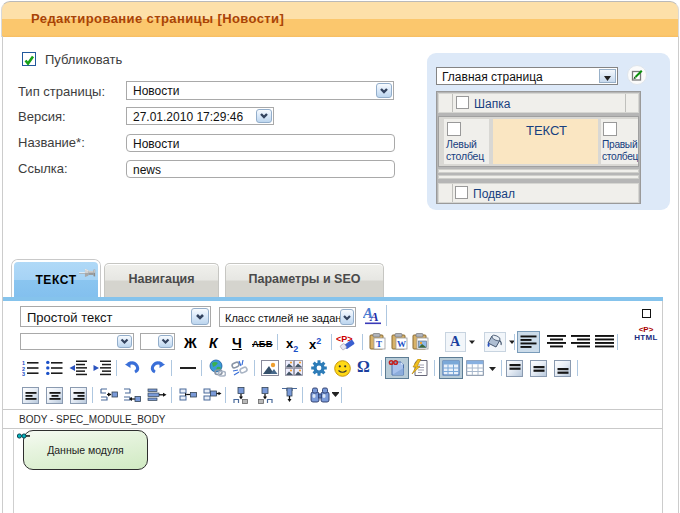 This screenshot has width=680, height=513. I want to click on svg-text: T, so click(379, 344).